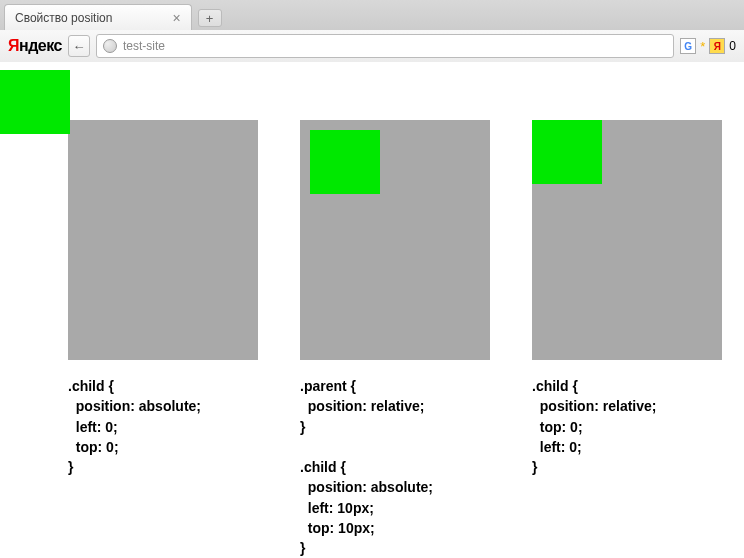 The image size is (744, 558). I want to click on yandex-logo: Яндекс, so click(35, 46).